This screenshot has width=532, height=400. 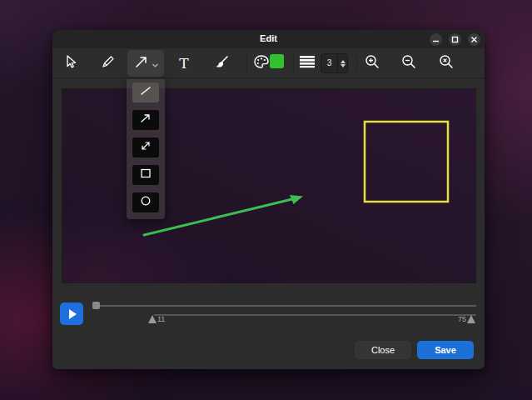 What do you see at coordinates (372, 63) in the screenshot?
I see `zoom-in-button` at bounding box center [372, 63].